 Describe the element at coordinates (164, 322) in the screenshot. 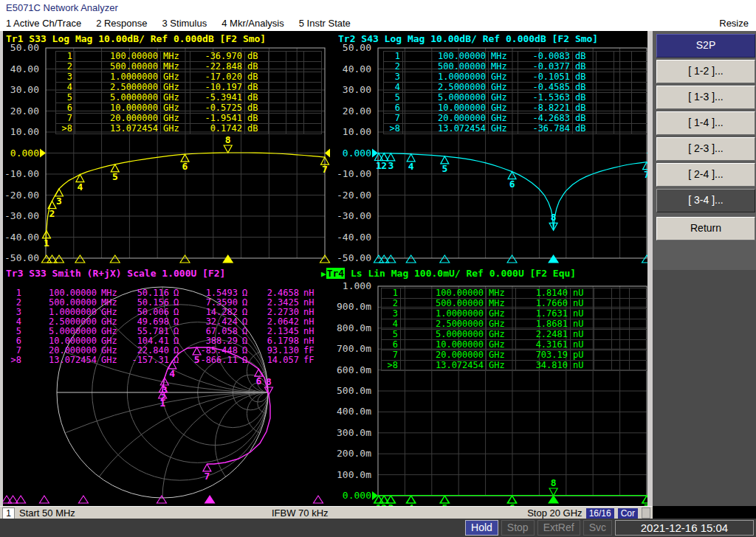

I see `marker-row: 42.5000000GHz49.698Ω32.424Ω2.0642nH` at that location.